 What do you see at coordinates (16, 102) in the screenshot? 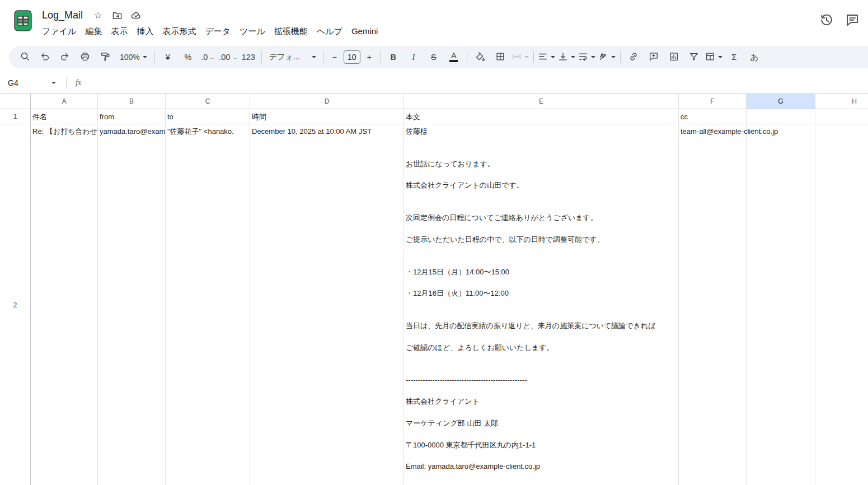
I see `select-all-corner` at bounding box center [16, 102].